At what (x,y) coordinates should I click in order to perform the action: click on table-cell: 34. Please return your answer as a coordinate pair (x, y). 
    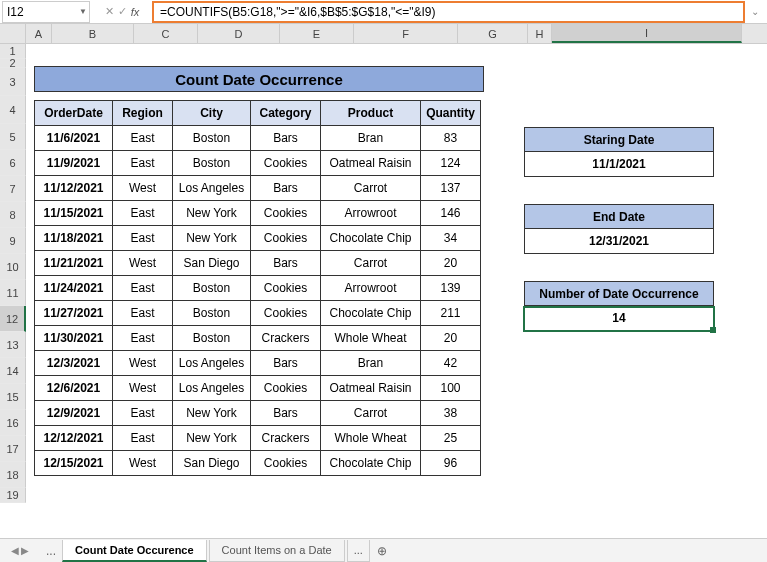
    Looking at the image, I should click on (451, 238).